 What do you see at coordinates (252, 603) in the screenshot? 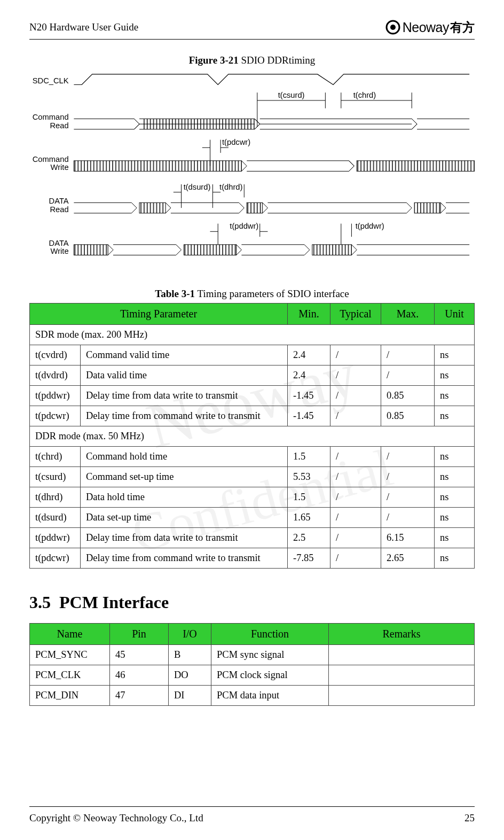
I see `section-heading: 3.5 PCM Interface` at bounding box center [252, 603].